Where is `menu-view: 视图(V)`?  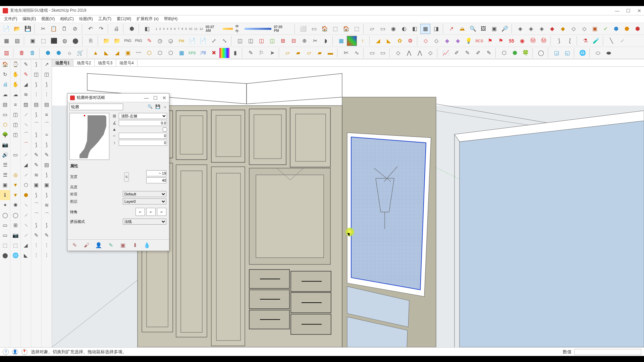 menu-view: 视图(V) is located at coordinates (48, 19).